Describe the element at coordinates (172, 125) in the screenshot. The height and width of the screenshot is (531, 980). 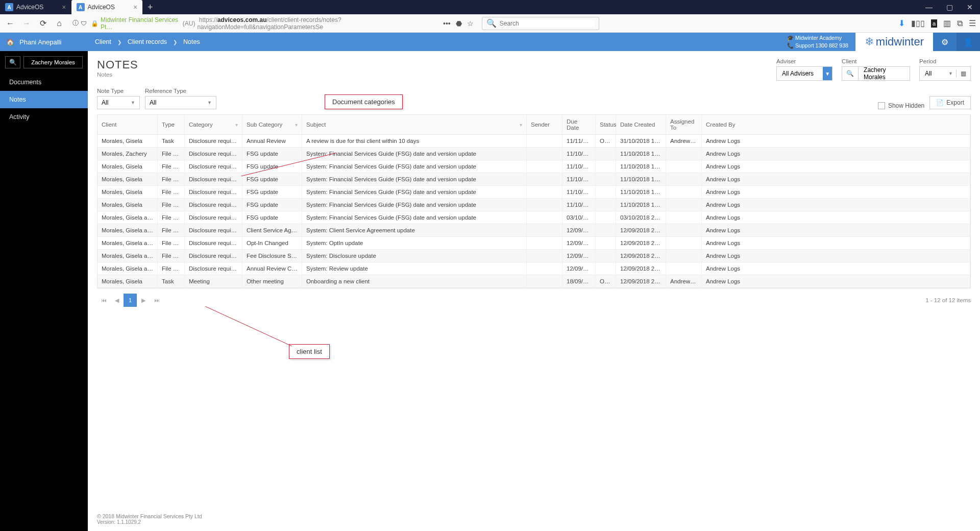
I see `col-header-type: Type` at that location.